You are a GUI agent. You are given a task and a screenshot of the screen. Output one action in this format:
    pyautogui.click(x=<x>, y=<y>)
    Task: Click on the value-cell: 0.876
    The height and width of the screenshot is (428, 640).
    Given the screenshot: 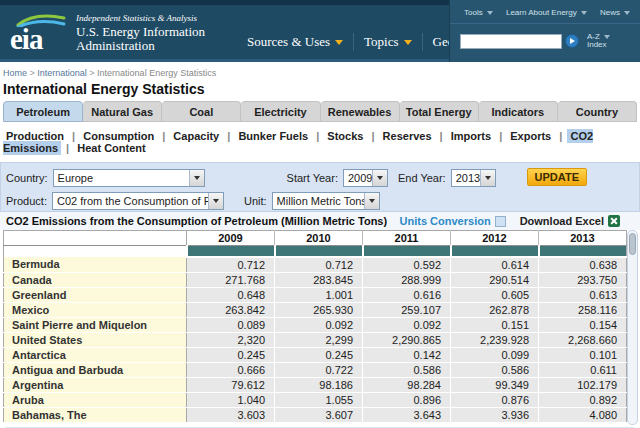 What is the action you would take?
    pyautogui.click(x=495, y=400)
    